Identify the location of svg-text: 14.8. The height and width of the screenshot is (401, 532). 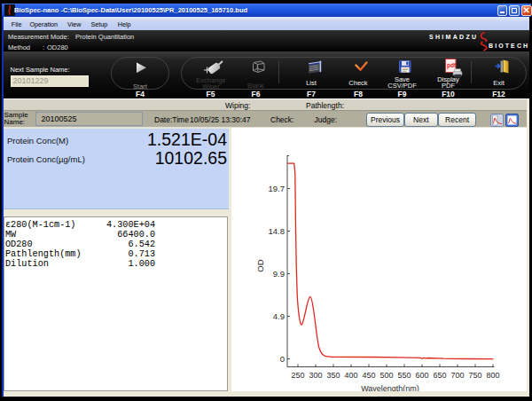
(277, 231).